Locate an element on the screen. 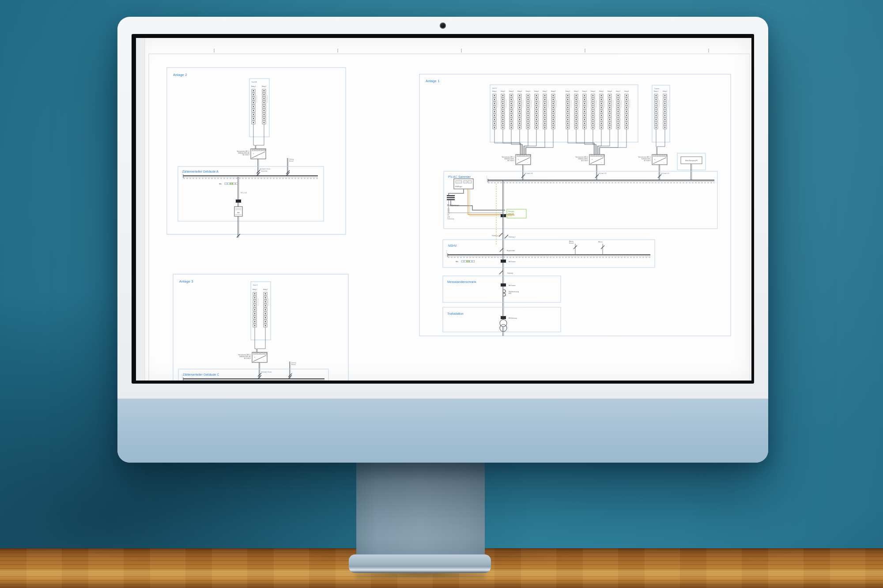 This screenshot has width=883, height=588. svg-text: 1 L1 is located at coordinates (449, 209).